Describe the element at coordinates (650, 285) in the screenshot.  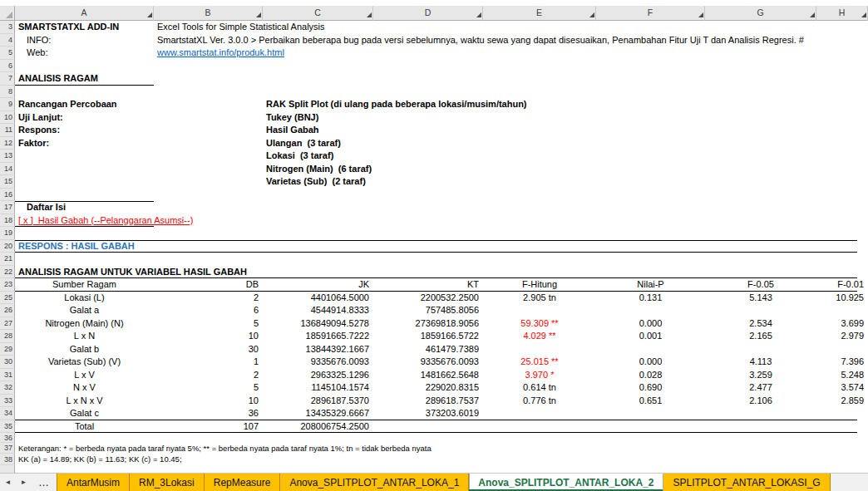
I see `cell-F23: Nilai-P` at that location.